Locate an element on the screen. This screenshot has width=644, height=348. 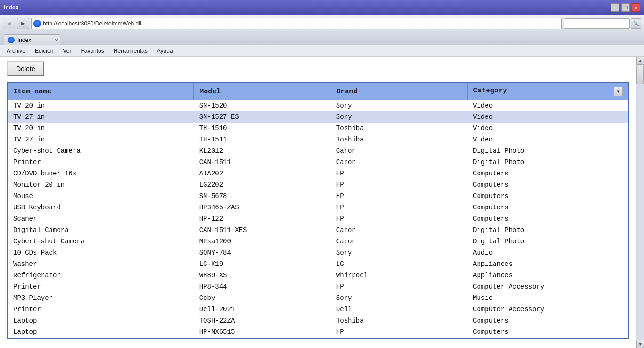
table-row: Cybert-shot CameraMPsa1200CanonDigital P… is located at coordinates (318, 241).